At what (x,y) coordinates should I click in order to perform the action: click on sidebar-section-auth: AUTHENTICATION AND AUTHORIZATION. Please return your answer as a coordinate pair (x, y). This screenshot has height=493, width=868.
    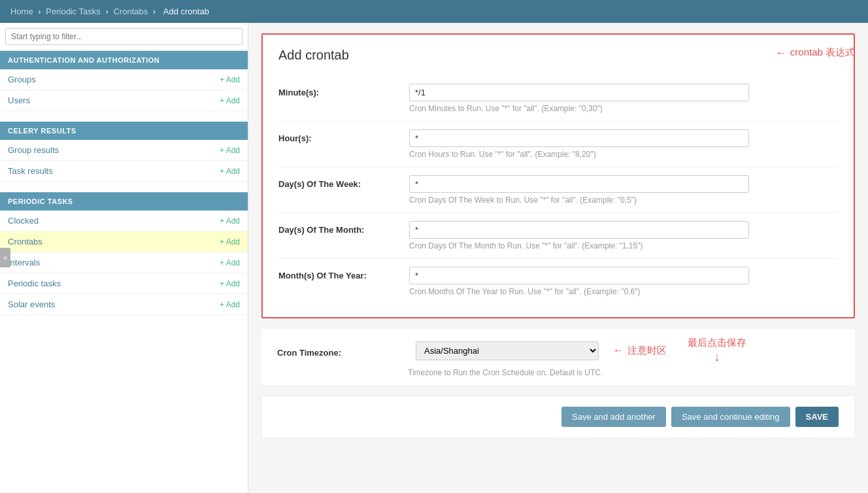
    Looking at the image, I should click on (124, 60).